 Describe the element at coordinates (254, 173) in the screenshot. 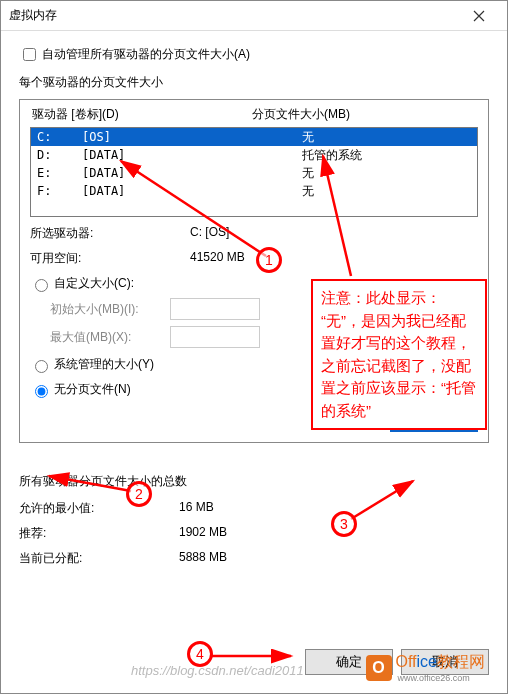

I see `drive-row: E: [DATA] 无` at that location.